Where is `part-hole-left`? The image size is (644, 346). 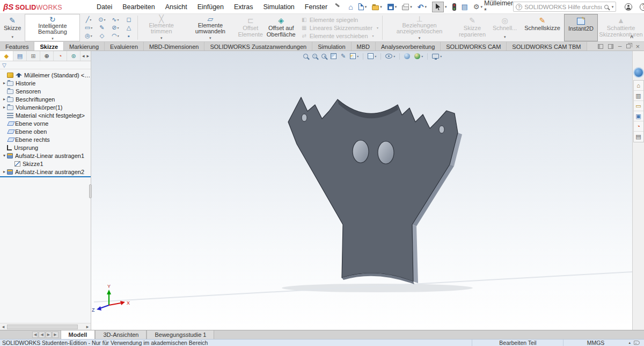 part-hole-left is located at coordinates (361, 152).